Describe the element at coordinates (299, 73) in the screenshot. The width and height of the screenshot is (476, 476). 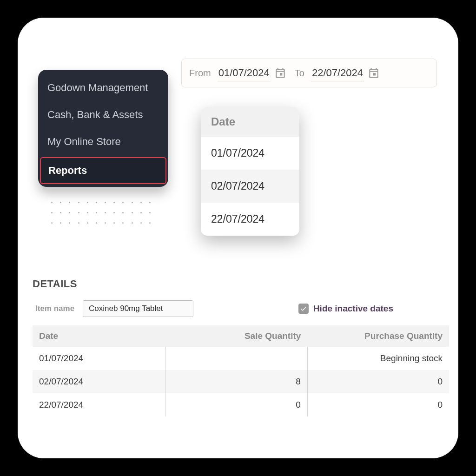
I see `to-label: To` at that location.